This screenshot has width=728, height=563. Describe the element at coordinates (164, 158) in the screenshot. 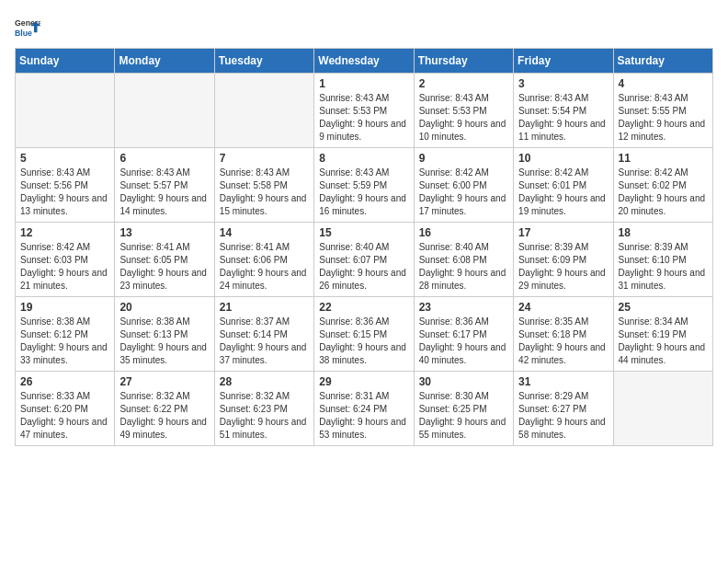

I see `day-number: 6` at that location.